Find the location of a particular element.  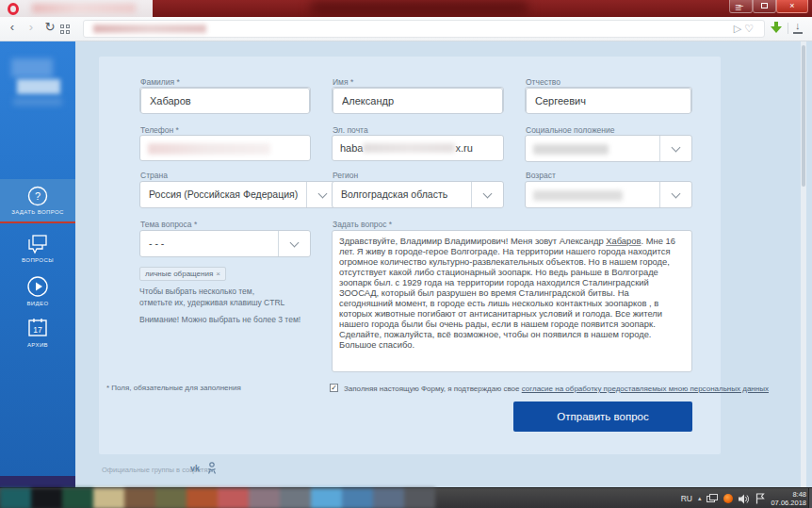

lastname-field is located at coordinates (225, 100).